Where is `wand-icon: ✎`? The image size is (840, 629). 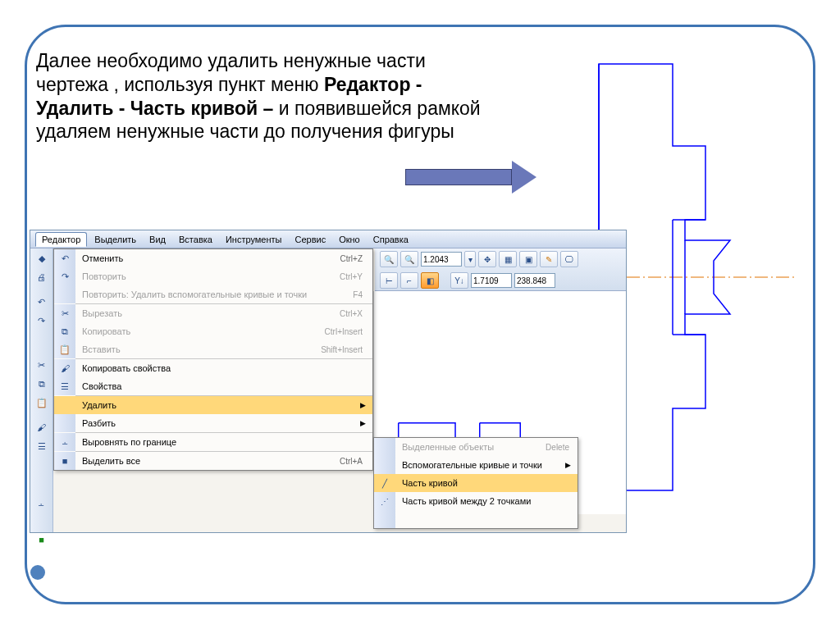 wand-icon: ✎ is located at coordinates (549, 259).